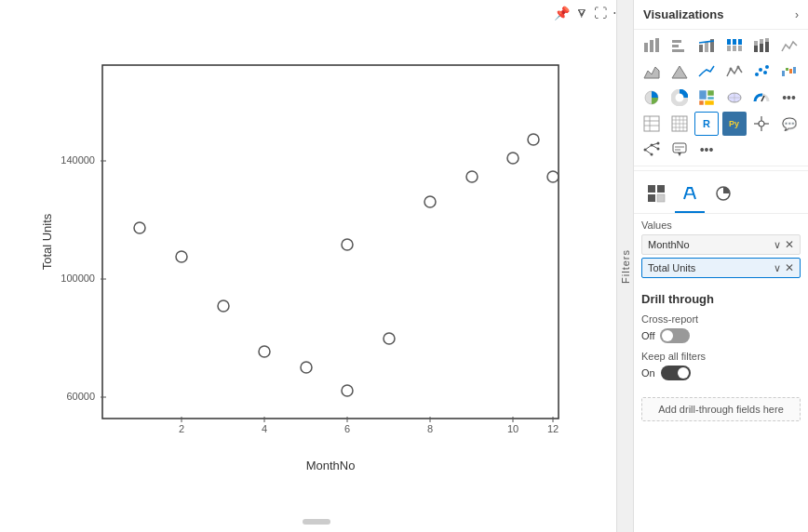 The height and width of the screenshot is (532, 808). Describe the element at coordinates (690, 197) in the screenshot. I see `format-tab` at that location.